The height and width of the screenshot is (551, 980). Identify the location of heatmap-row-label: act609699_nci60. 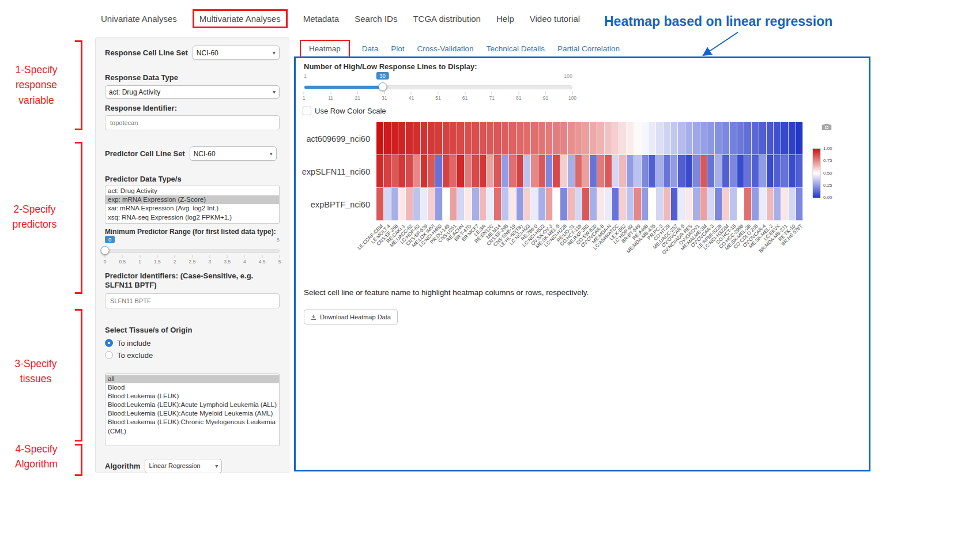
(335, 138).